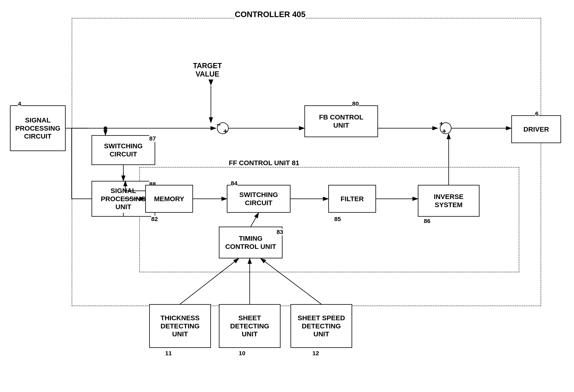  What do you see at coordinates (280, 232) in the screenshot?
I see `tcu-id: 83` at bounding box center [280, 232].